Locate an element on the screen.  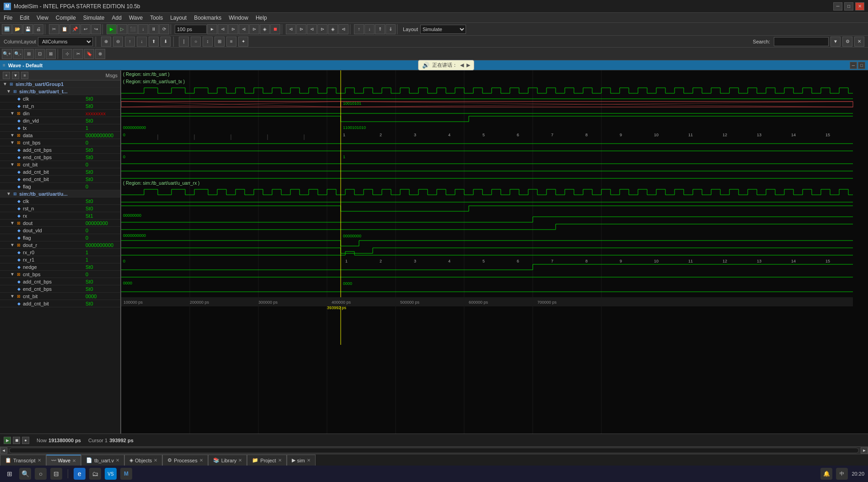
bookmark-btn: 🔖 is located at coordinates (89, 54).